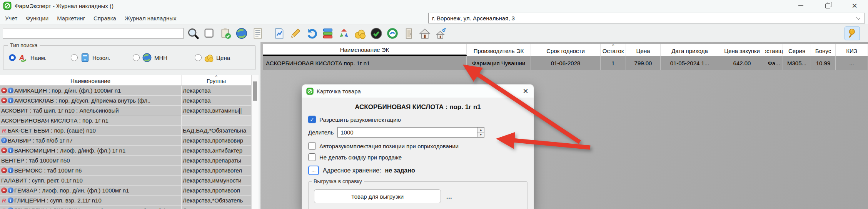 This screenshot has width=868, height=209. Describe the element at coordinates (255, 91) in the screenshot. I see `scrollbar-thumb` at that location.